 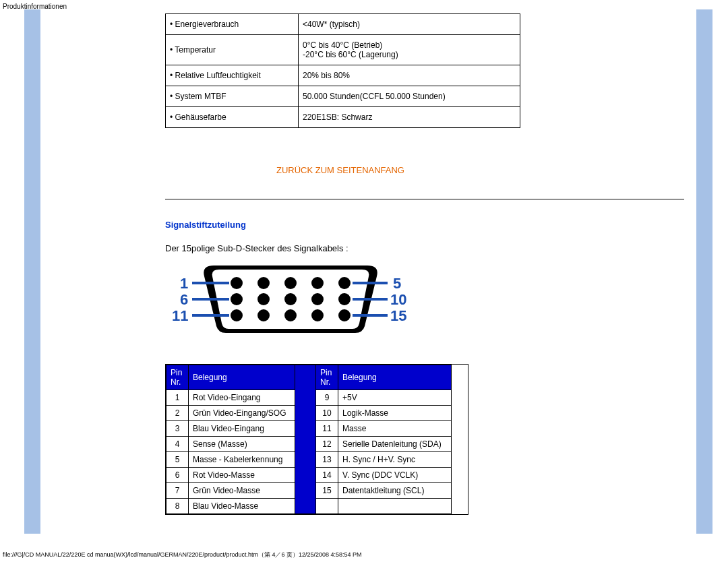 What do you see at coordinates (184, 299) in the screenshot?
I see `pin-label-6: 6` at bounding box center [184, 299].